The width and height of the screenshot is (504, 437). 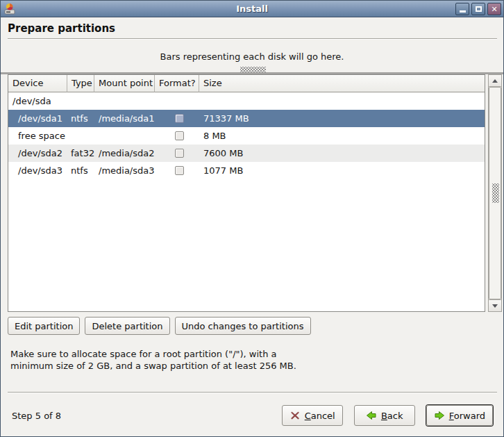 I want to click on scrollbar-thumb, so click(x=495, y=193).